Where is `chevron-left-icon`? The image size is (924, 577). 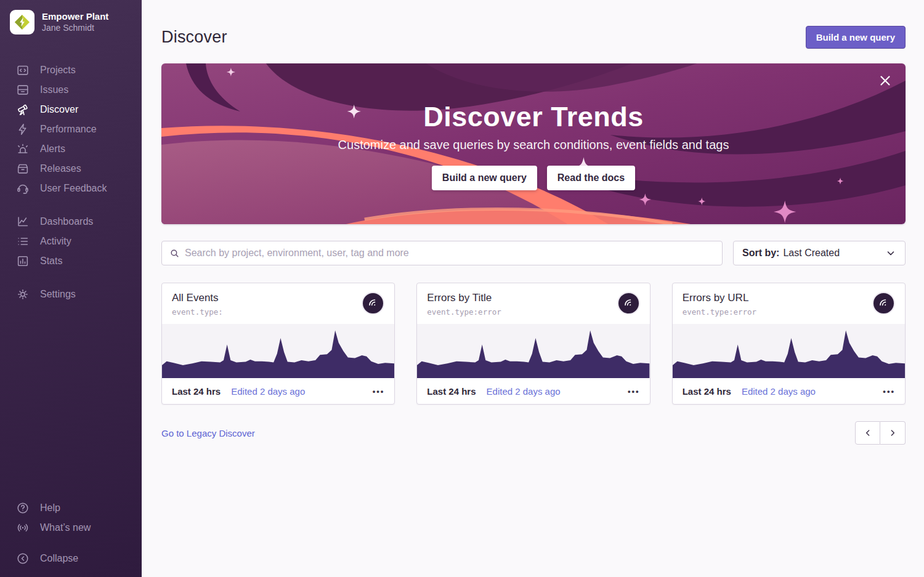
chevron-left-icon is located at coordinates (868, 433).